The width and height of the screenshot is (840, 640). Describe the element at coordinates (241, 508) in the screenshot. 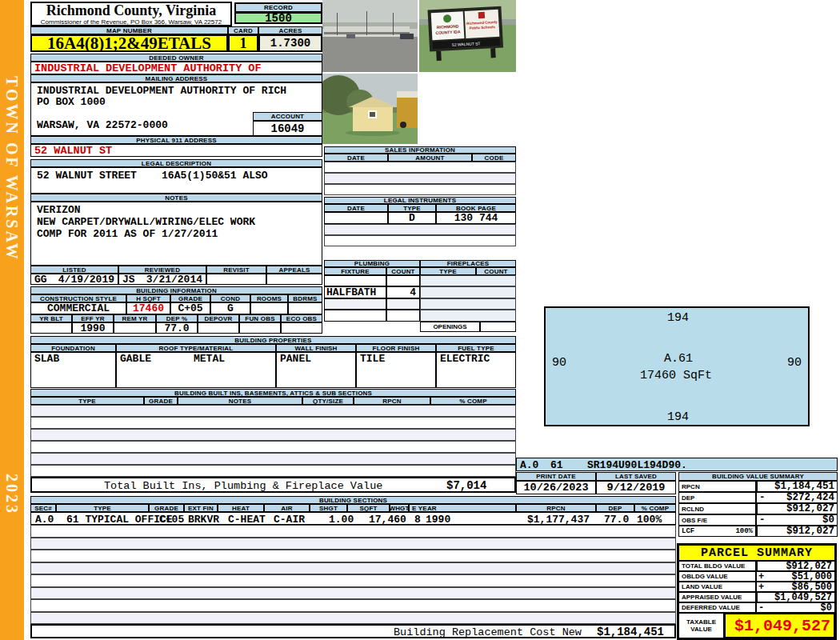

I see `bs-heat-header: HEAT` at that location.